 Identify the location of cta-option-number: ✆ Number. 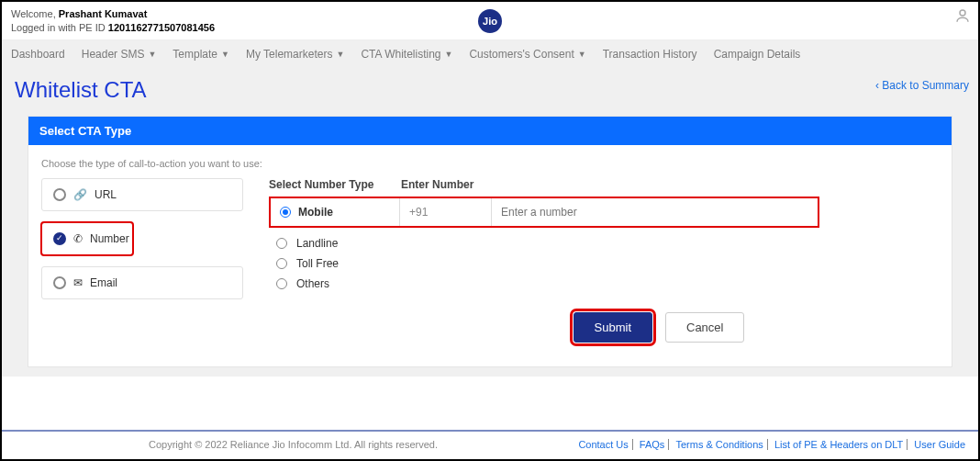
(87, 239).